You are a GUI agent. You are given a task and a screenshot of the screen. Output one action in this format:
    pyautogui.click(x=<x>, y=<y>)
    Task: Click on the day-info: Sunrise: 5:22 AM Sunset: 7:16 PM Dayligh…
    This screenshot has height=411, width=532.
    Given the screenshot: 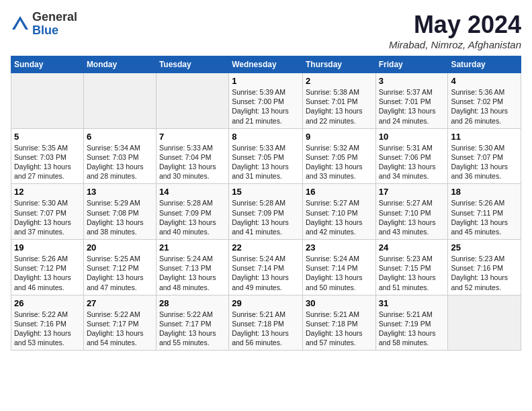 What is the action you would take?
    pyautogui.click(x=47, y=329)
    